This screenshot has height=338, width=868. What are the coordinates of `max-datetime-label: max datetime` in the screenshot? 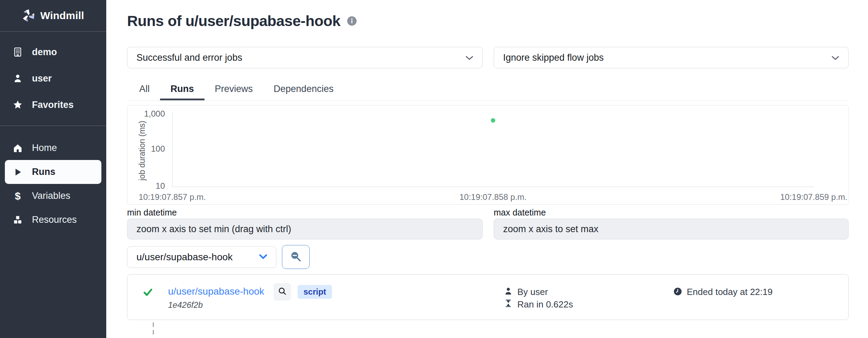 It's located at (520, 212).